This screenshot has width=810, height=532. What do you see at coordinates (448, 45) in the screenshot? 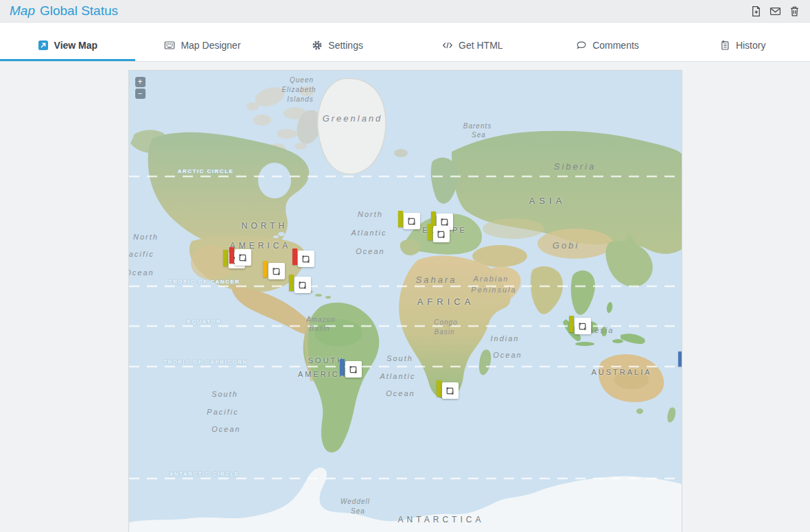
I see `code-icon` at bounding box center [448, 45].